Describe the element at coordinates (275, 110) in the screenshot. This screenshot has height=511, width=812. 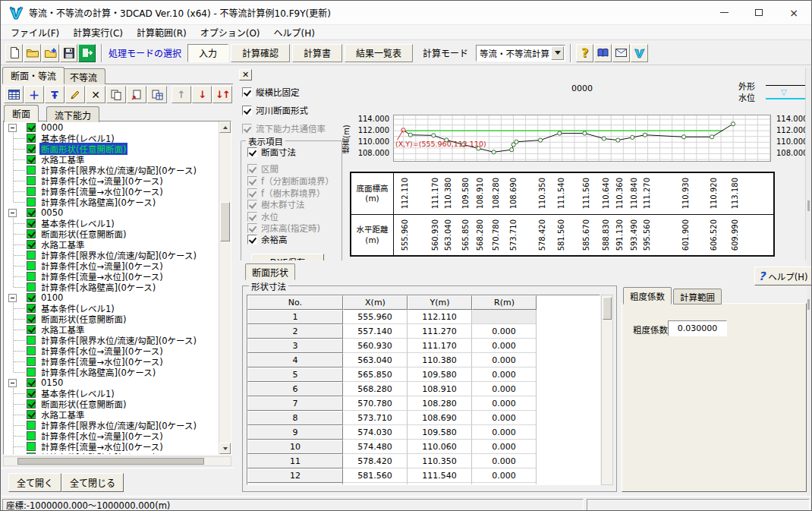
I see `option-checkbox-row: 河川断面形式` at that location.